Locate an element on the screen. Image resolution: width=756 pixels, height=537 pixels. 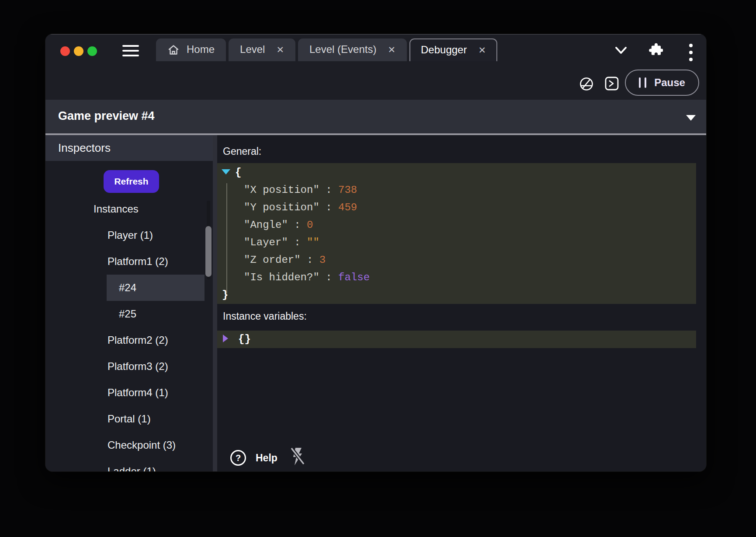
json-entry-x-position: "X position" : 738 is located at coordinates (457, 190).